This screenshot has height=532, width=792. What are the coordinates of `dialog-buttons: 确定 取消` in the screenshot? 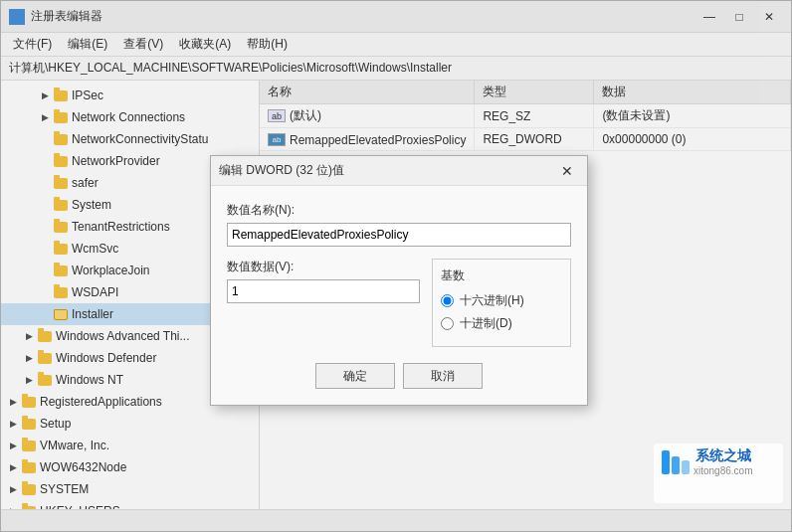 It's located at (399, 374).